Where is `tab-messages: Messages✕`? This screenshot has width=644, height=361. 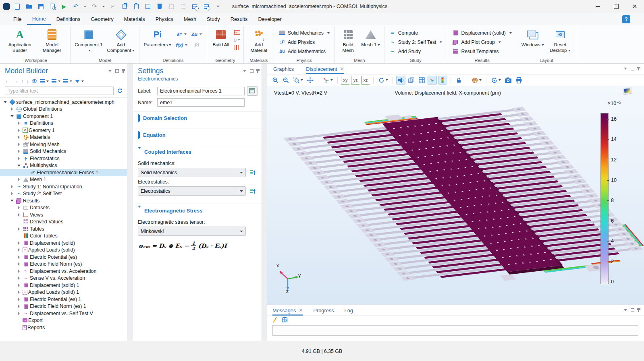
tab-messages: Messages✕ is located at coordinates (288, 310).